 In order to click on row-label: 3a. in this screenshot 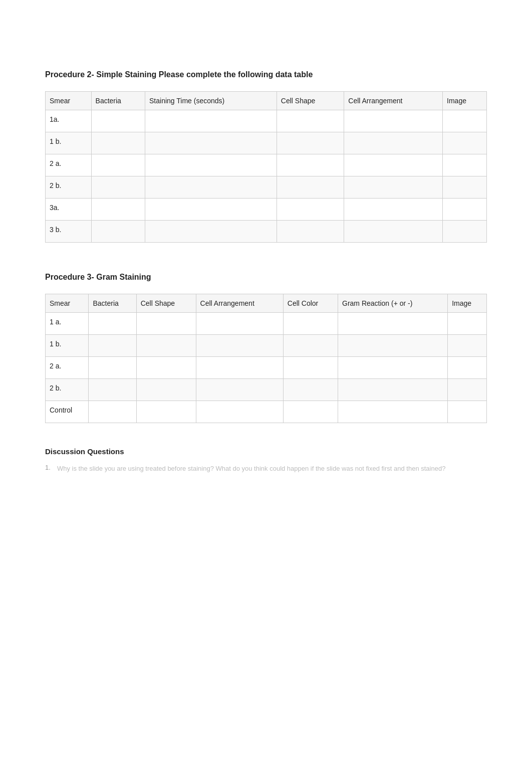, I will do `click(69, 210)`.